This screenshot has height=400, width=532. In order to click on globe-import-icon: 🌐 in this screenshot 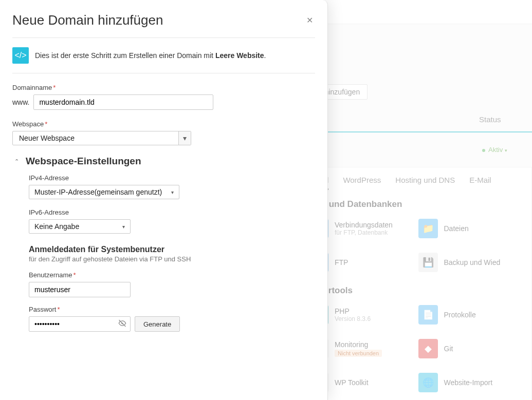, I will do `click(428, 383)`.